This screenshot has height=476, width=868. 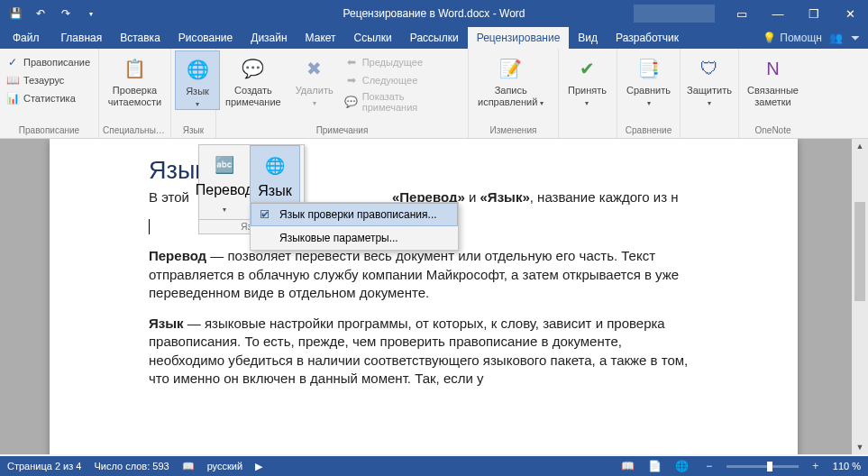 What do you see at coordinates (836, 38) in the screenshot?
I see `share-icon: 👥` at bounding box center [836, 38].